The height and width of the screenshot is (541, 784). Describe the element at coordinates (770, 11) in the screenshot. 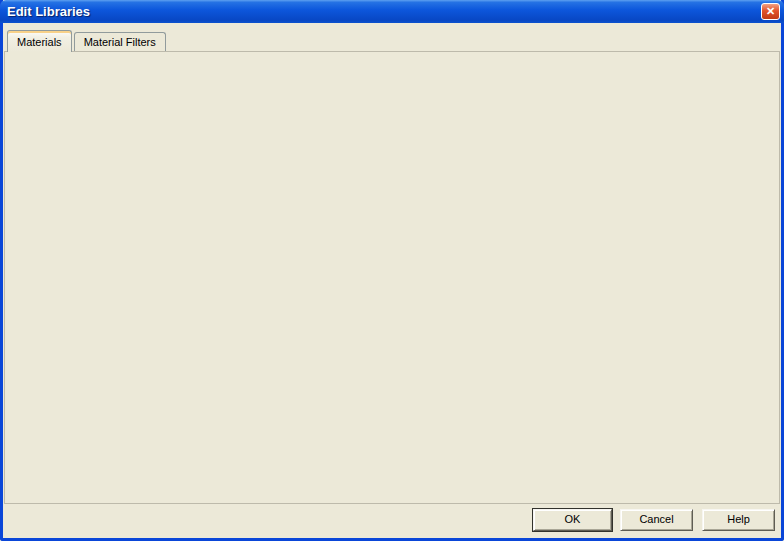

I see `close-icon: ✕` at that location.